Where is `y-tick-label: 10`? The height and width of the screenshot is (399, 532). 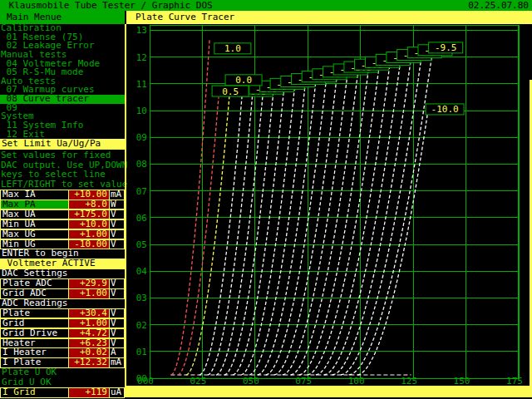
y-tick-label: 10 is located at coordinates (141, 111).